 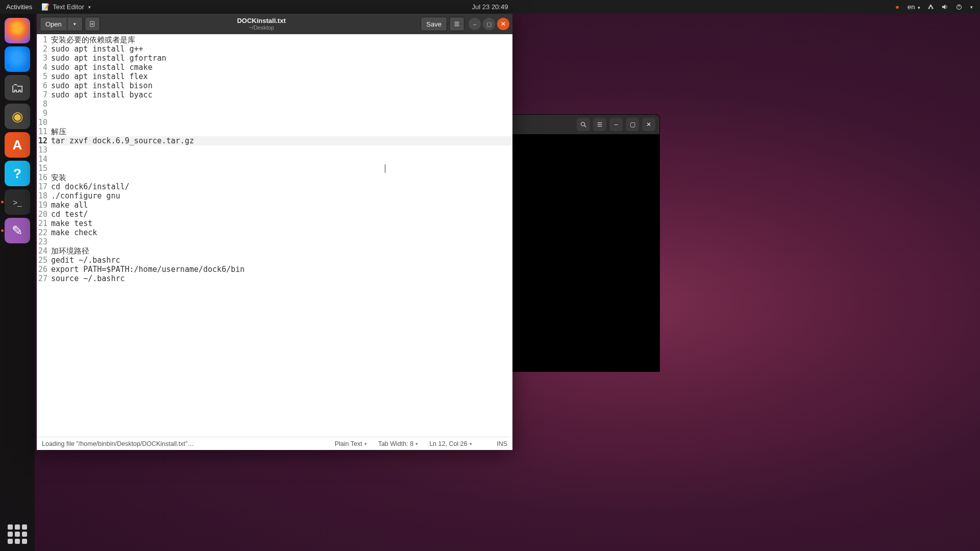 What do you see at coordinates (282, 40) in the screenshot?
I see `code-line: 安装必要的依赖或者是库` at bounding box center [282, 40].